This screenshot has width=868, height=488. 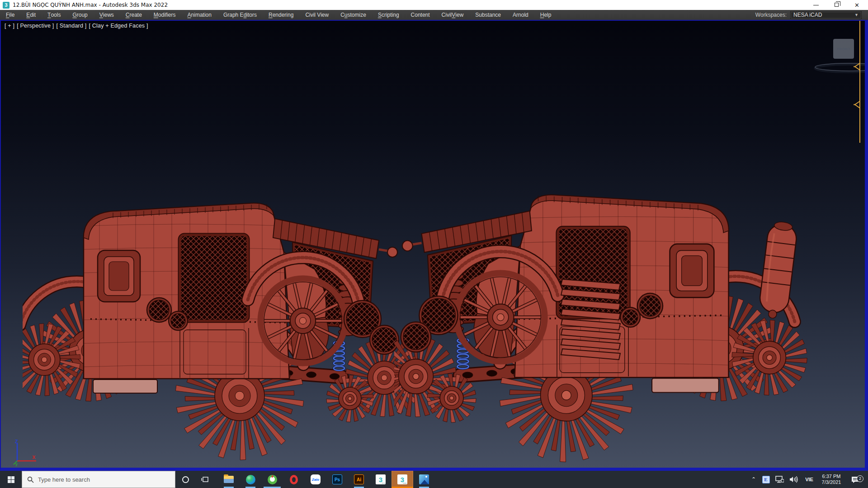 I want to click on zalo-icon: Zalo, so click(x=316, y=479).